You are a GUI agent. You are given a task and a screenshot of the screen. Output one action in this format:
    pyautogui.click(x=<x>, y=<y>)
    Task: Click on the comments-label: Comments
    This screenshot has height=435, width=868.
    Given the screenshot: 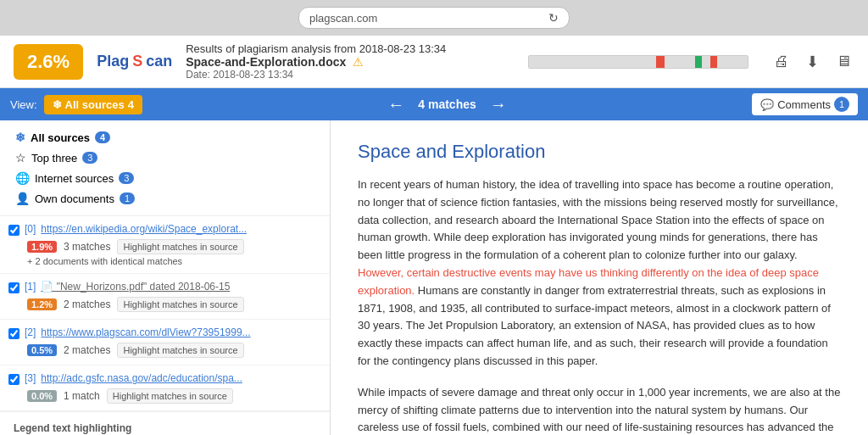 What is the action you would take?
    pyautogui.click(x=804, y=105)
    